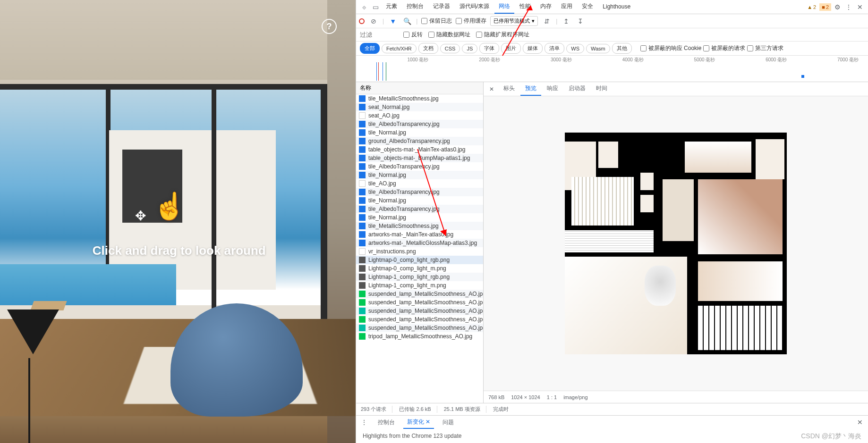  What do you see at coordinates (399, 49) in the screenshot?
I see `pill-fetch: Fetch/XHR` at bounding box center [399, 49].